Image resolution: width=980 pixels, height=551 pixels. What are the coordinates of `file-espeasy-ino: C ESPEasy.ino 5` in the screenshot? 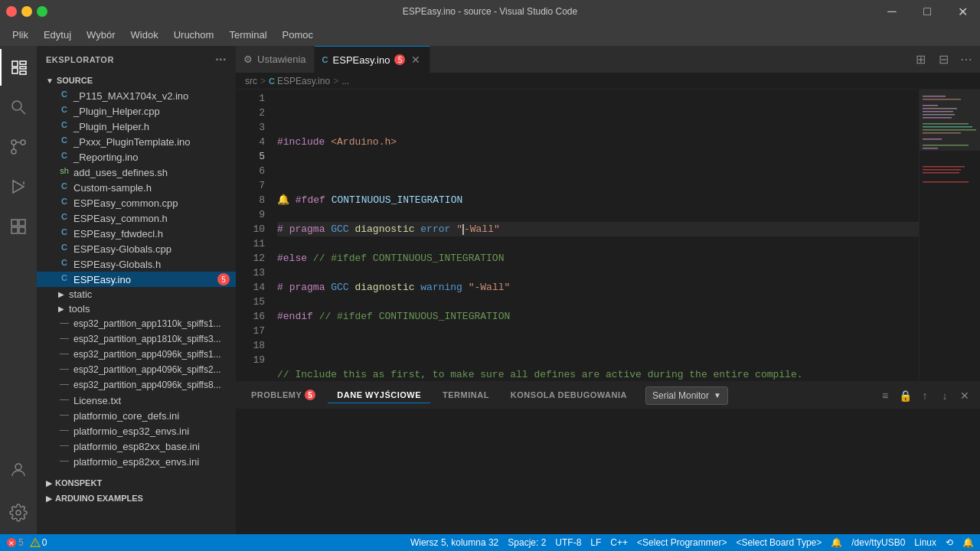 It's located at (136, 279).